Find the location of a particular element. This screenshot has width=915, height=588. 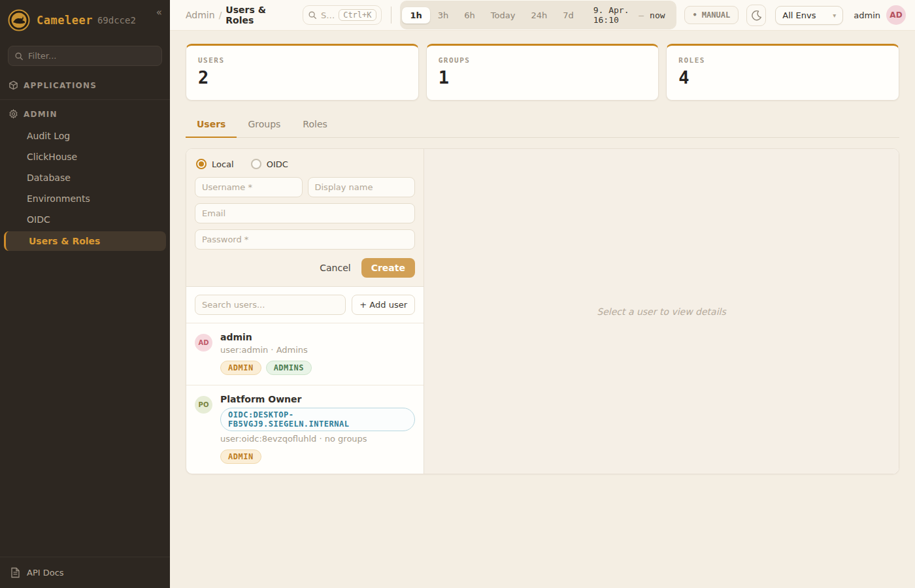

breadcrumb-parent: Admin is located at coordinates (200, 15).